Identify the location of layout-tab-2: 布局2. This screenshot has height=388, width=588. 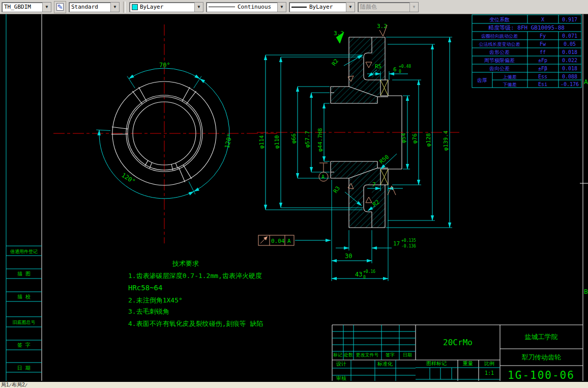
(18, 385).